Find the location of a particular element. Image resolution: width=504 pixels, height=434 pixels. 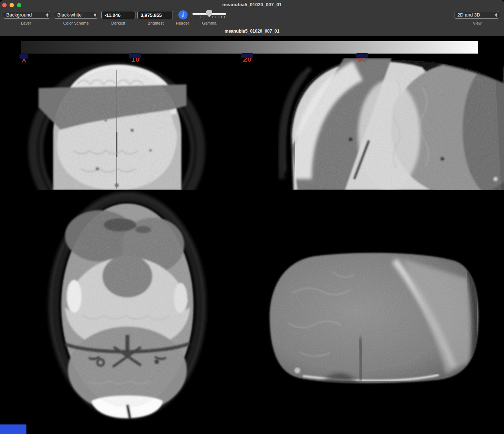

window-title: meanubia5_01020_007_01 is located at coordinates (252, 5).